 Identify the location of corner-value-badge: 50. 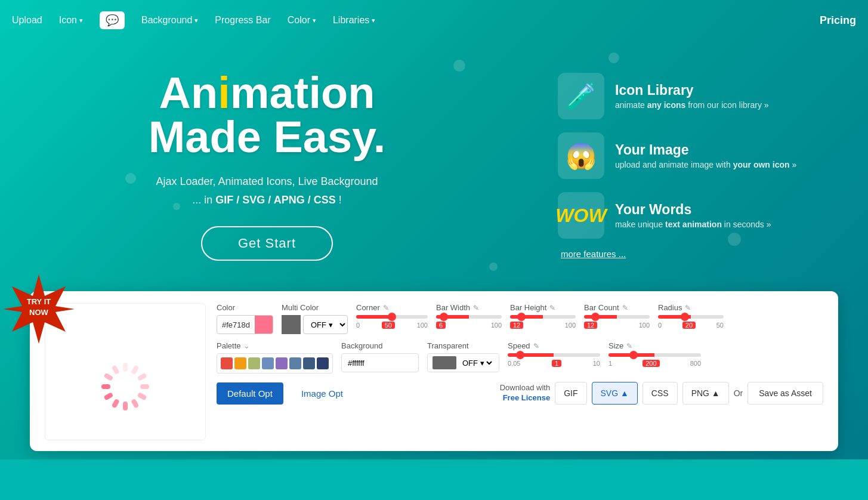
(388, 325).